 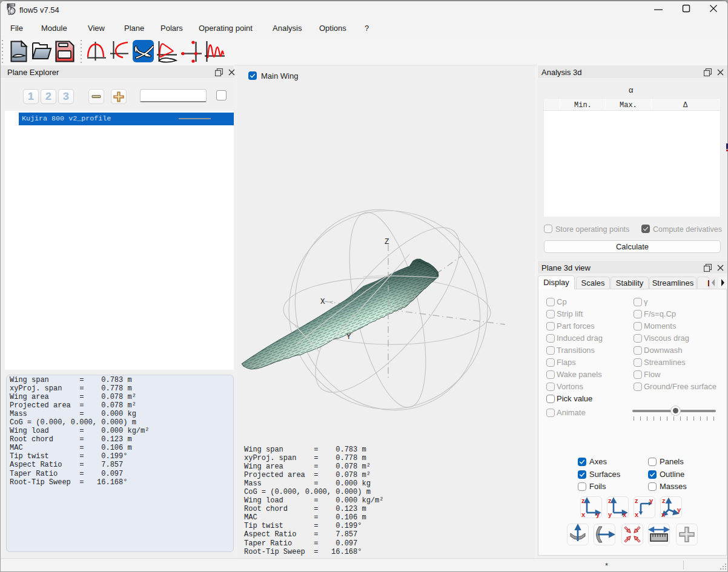 I want to click on svg-text: Z, so click(x=387, y=242).